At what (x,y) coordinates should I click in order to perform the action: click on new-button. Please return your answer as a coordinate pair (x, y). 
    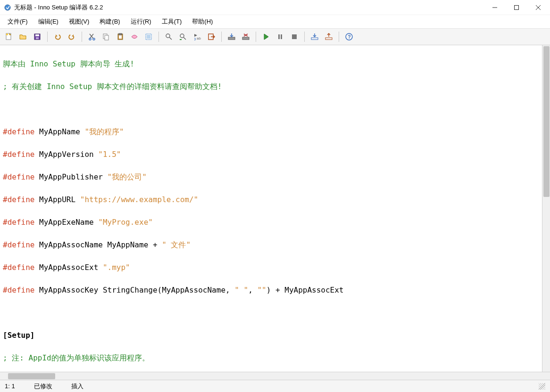
    Looking at the image, I should click on (9, 37).